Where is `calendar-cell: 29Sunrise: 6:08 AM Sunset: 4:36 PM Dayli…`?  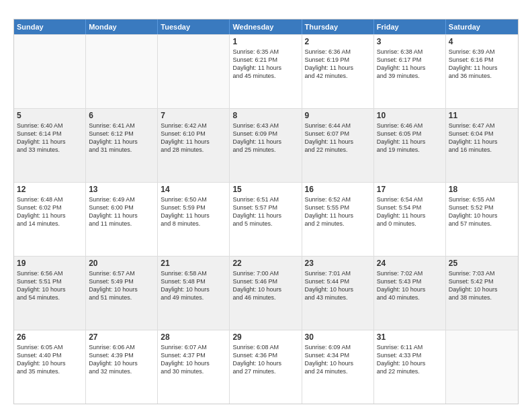
calendar-cell: 29Sunrise: 6:08 AM Sunset: 4:36 PM Dayli… is located at coordinates (266, 367).